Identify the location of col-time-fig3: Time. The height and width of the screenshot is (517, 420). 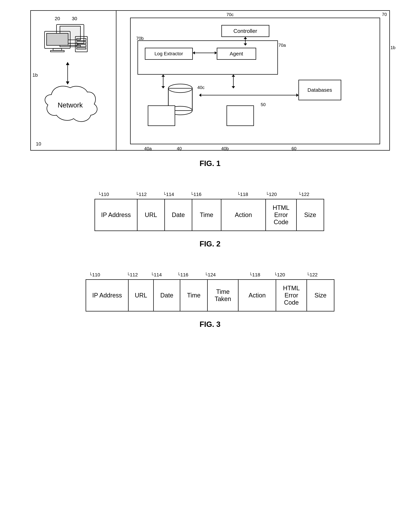
(194, 295).